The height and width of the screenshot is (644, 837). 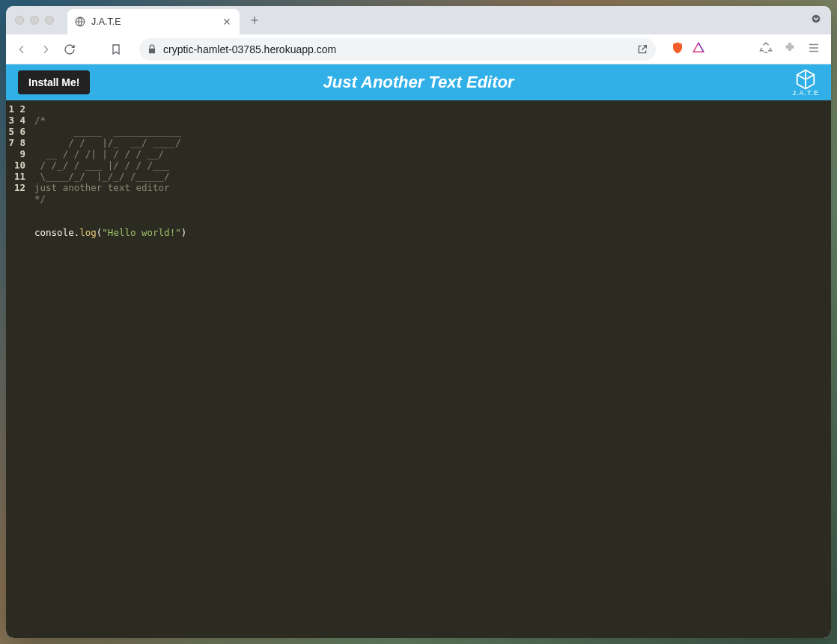 I want to click on tab-title: J.A.T.E, so click(x=153, y=22).